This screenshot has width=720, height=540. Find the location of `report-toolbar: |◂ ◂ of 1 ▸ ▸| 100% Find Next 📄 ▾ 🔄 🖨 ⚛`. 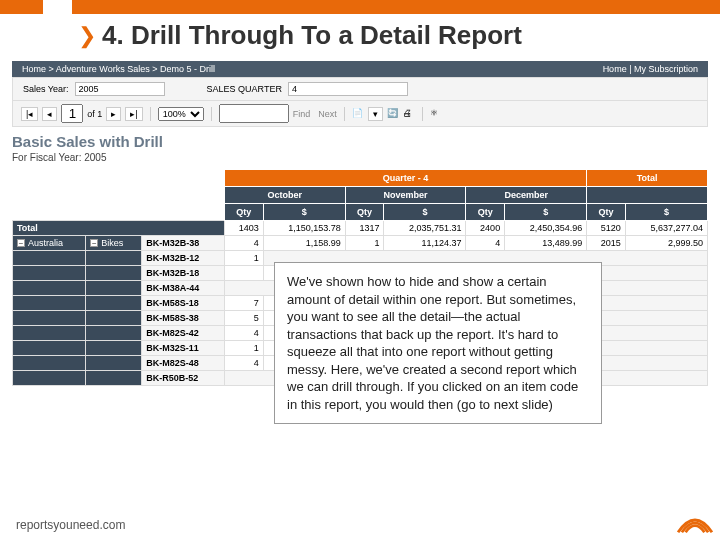

report-toolbar: |◂ ◂ of 1 ▸ ▸| 100% Find Next 📄 ▾ 🔄 🖨 ⚛ is located at coordinates (360, 114).